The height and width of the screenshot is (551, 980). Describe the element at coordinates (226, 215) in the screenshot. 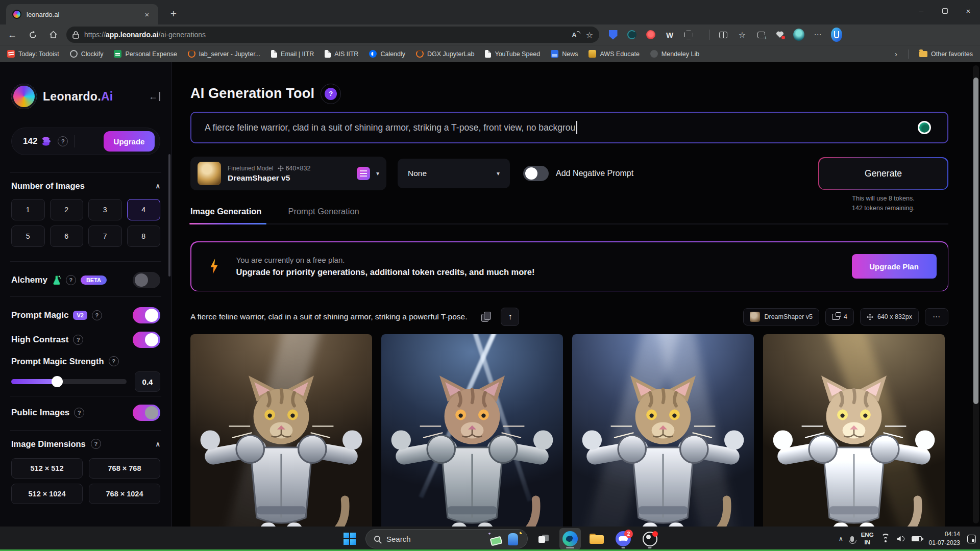

I see `tab-image-generation: Image Generation` at that location.